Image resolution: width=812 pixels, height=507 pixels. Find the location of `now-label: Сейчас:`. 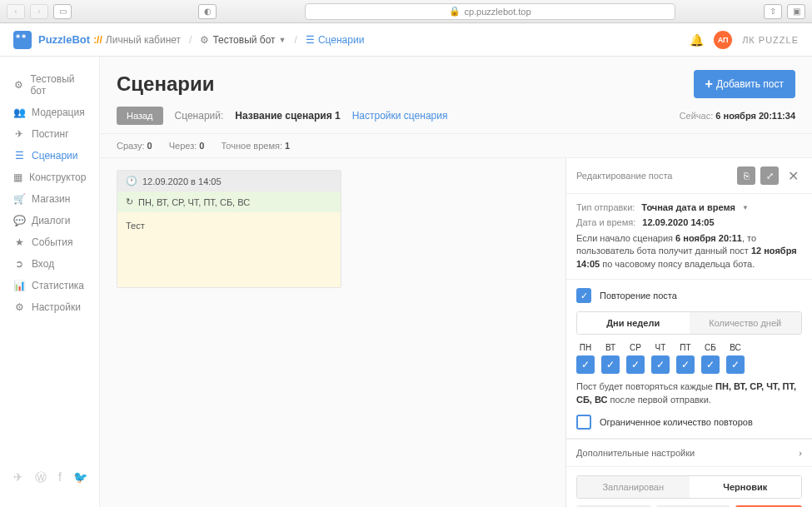

now-label: Сейчас: is located at coordinates (696, 116).